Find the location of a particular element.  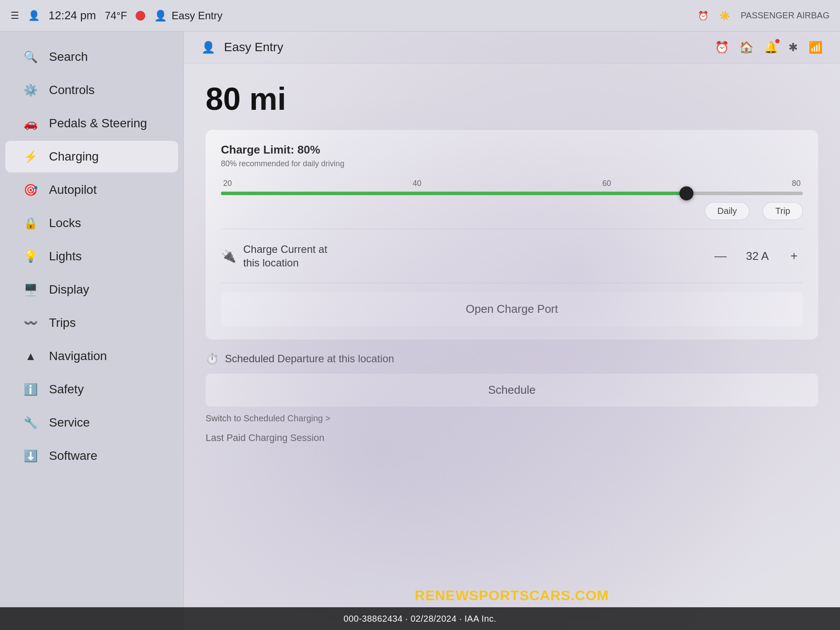

sidebar-item-trips: 〰️ Trips is located at coordinates (92, 323).